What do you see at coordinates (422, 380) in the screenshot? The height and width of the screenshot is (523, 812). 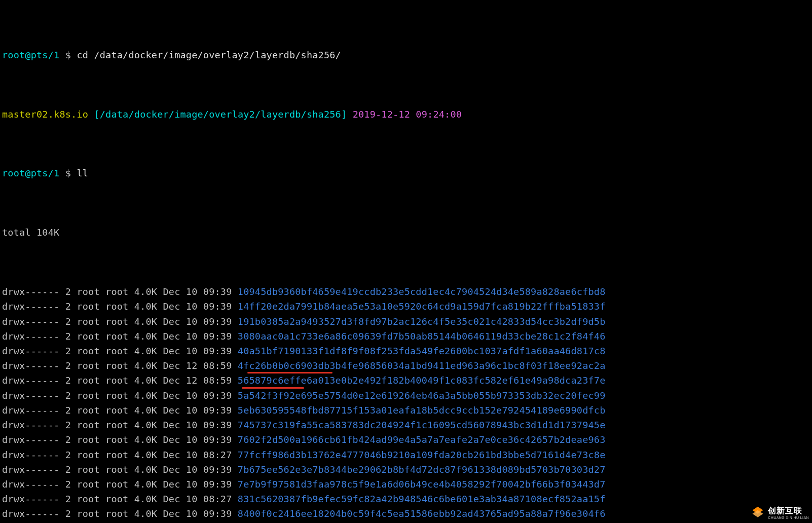 I see `directory-name: 565879c6effe6a013e0b2e492f182b40049f1c08…` at bounding box center [422, 380].